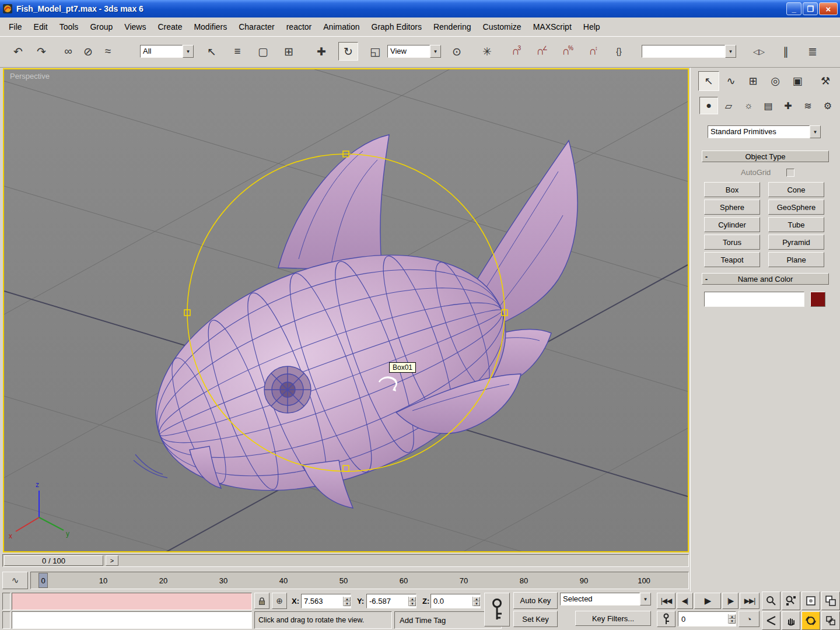 This screenshot has width=840, height=630. What do you see at coordinates (414, 51) in the screenshot?
I see `reference-coordinate-dropdown: View ▼` at bounding box center [414, 51].